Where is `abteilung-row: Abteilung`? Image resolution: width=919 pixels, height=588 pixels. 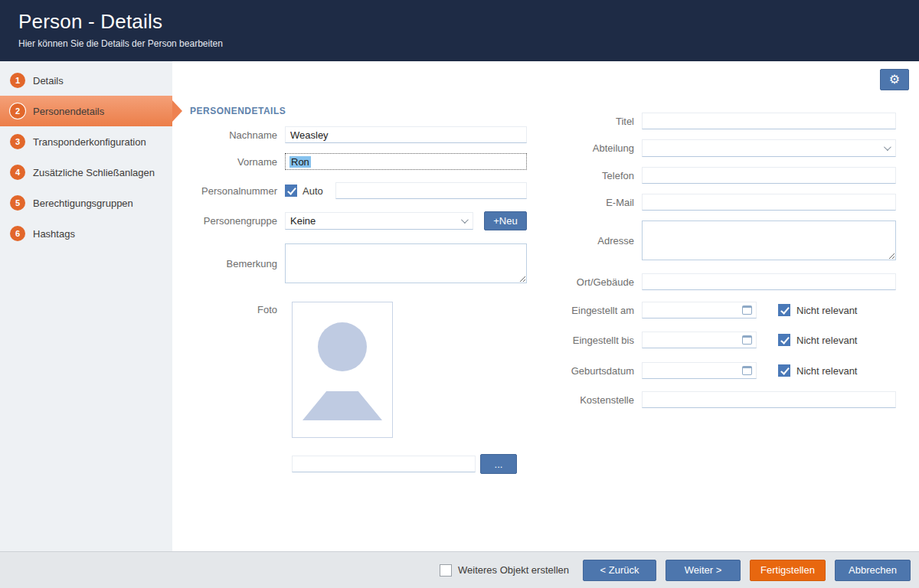
abteilung-row: Abteilung is located at coordinates (714, 148).